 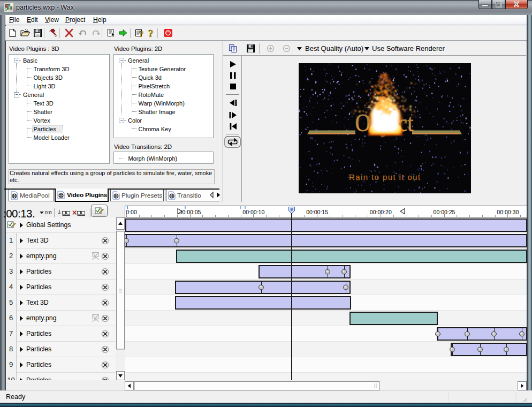 What do you see at coordinates (45, 129) in the screenshot?
I see `svg-text: Particles` at bounding box center [45, 129].